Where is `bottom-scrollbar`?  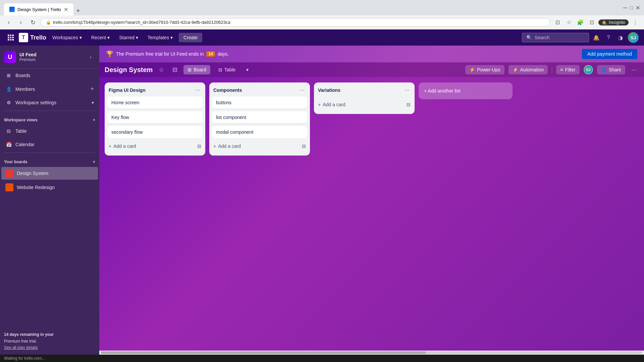
bottom-scrollbar is located at coordinates (372, 353).